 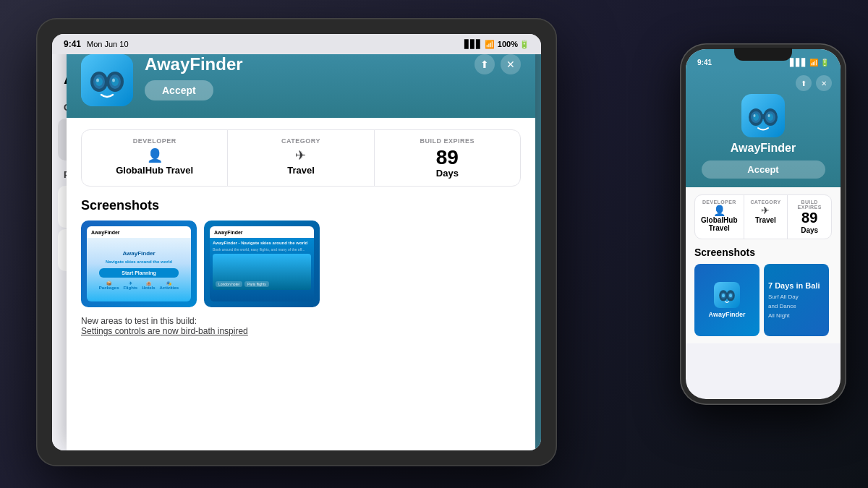 I want to click on wifi-icon: 📶, so click(x=490, y=45).